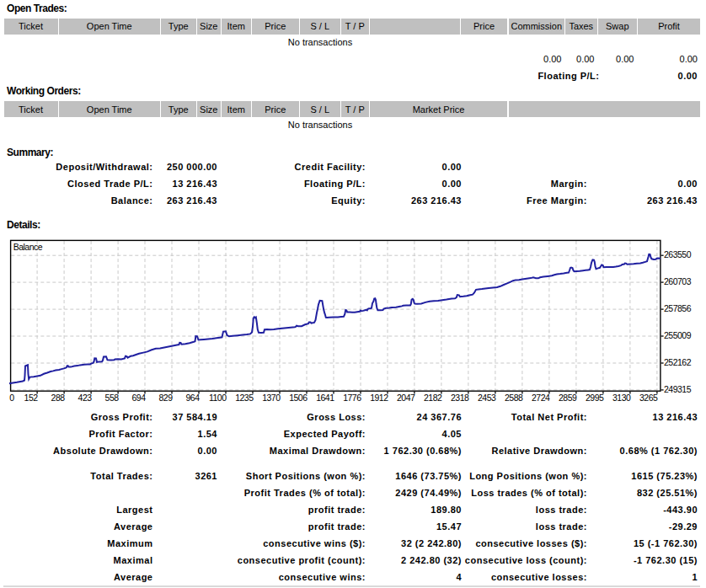 This screenshot has height=588, width=706. Describe the element at coordinates (379, 398) in the screenshot. I see `svg-text: 1912` at that location.